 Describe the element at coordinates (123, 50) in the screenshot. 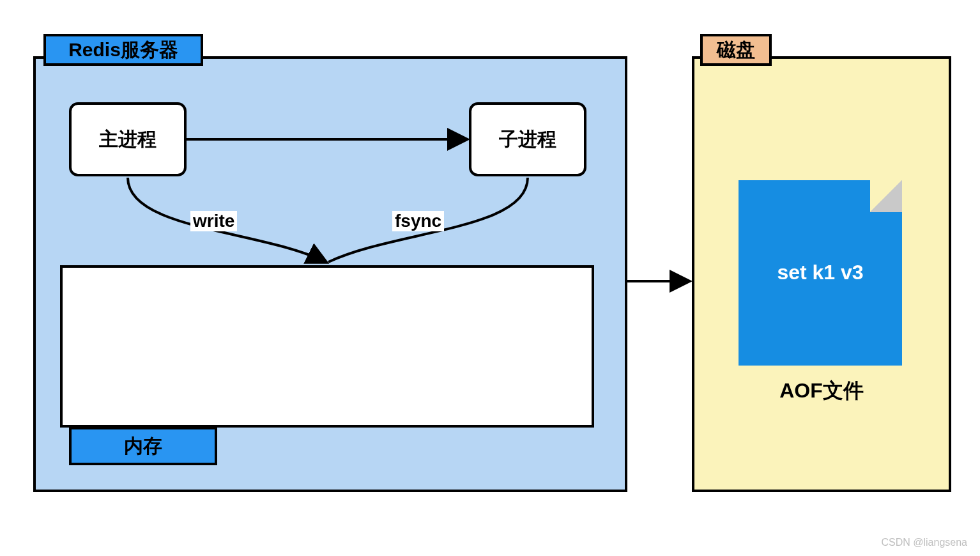

I see `redis-server-title-tab: Redis服务器` at that location.